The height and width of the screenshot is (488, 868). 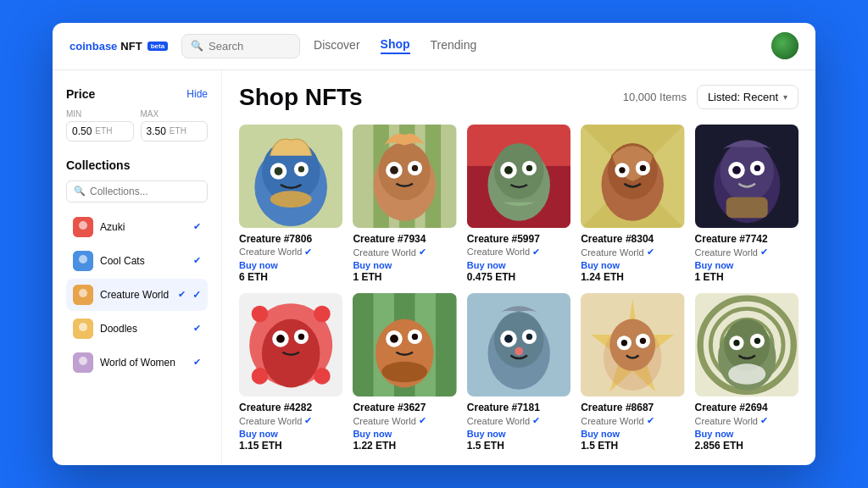 What do you see at coordinates (156, 131) in the screenshot?
I see `price-max-value: 3.50` at bounding box center [156, 131].